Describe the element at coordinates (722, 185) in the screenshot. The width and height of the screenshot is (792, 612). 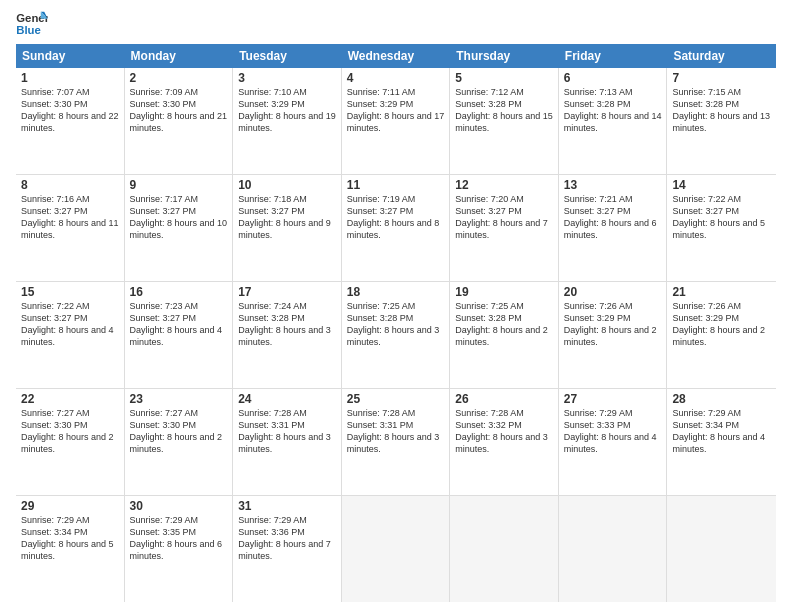
I see `day-number: 14` at that location.